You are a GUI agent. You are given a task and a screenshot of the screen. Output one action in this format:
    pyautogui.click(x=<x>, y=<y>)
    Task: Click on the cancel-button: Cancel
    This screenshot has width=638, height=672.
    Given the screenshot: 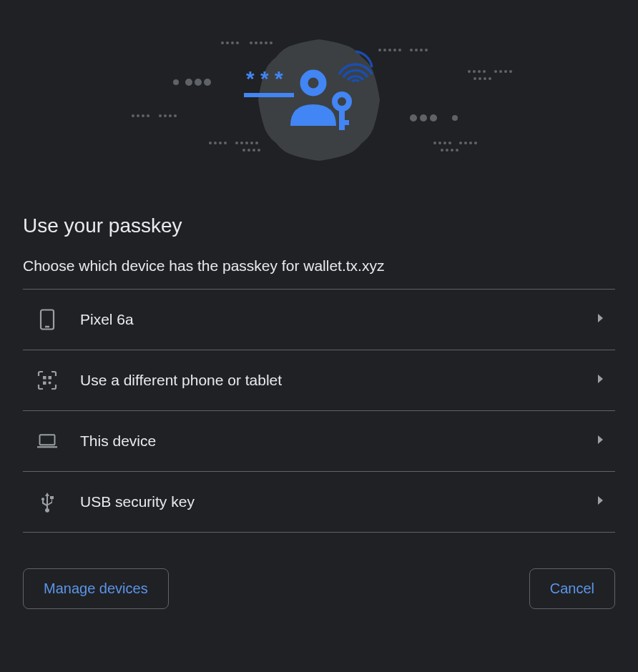 What is the action you would take?
    pyautogui.click(x=572, y=589)
    